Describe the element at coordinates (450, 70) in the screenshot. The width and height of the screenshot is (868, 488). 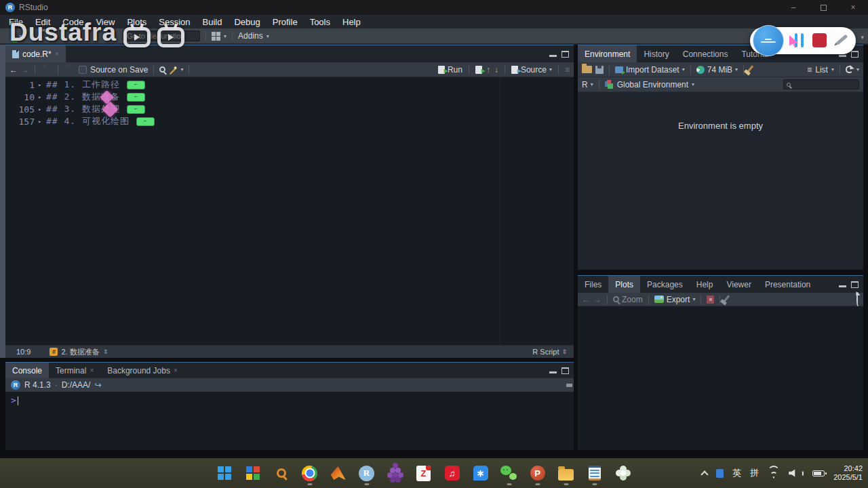
I see `run-button: ▶ Run` at that location.